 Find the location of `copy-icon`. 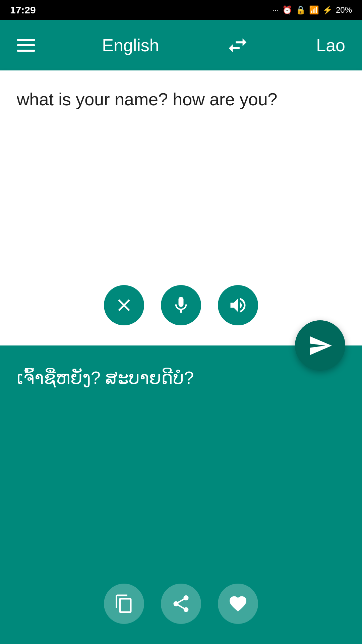

copy-icon is located at coordinates (124, 604).